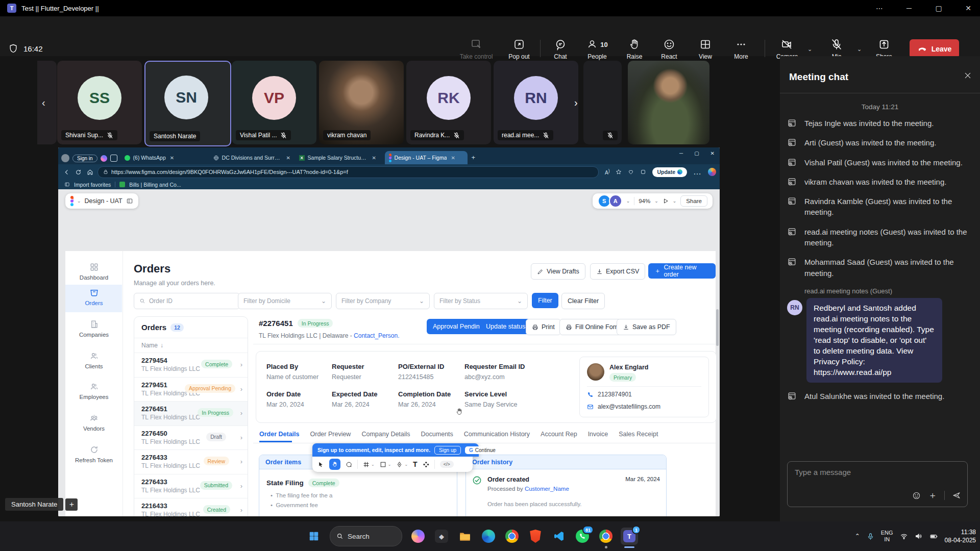 The image size is (980, 551). I want to click on pin-presenter-icon: ＋, so click(71, 505).